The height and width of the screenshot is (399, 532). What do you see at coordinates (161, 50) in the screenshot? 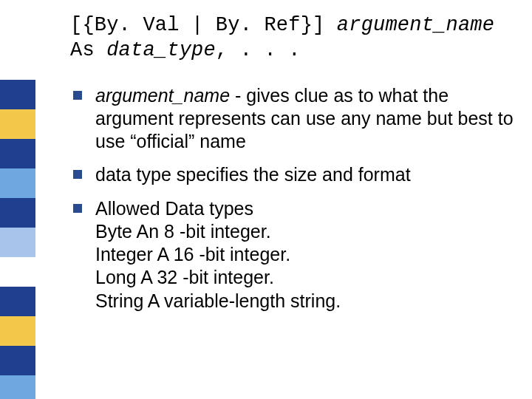
I see `syntax-data-type: data_type` at bounding box center [161, 50].